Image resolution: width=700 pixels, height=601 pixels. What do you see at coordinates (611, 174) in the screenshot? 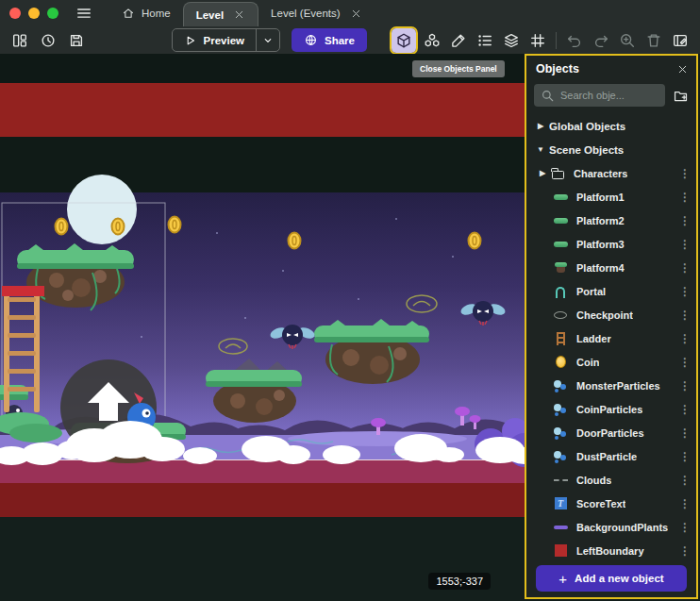
I see `object-row-characters: ▶Characters⋮` at bounding box center [611, 174].